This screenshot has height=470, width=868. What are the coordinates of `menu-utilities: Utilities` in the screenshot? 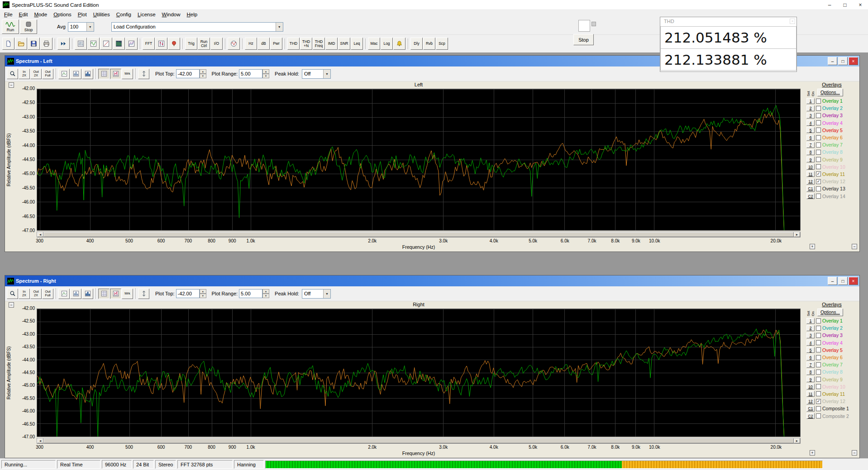 It's located at (101, 14).